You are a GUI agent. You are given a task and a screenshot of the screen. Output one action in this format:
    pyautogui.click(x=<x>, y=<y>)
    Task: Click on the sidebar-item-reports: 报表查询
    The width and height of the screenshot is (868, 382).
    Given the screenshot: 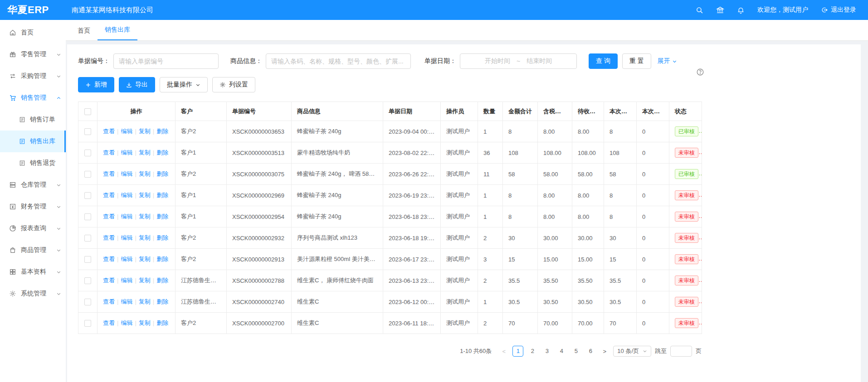 What is the action you would take?
    pyautogui.click(x=33, y=228)
    